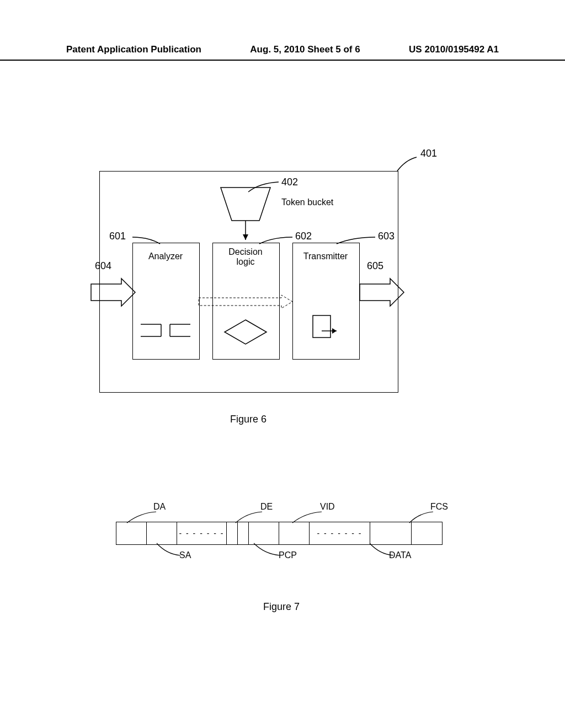 The image size is (565, 728). What do you see at coordinates (264, 533) in the screenshot?
I see `cell-pcp` at bounding box center [264, 533].